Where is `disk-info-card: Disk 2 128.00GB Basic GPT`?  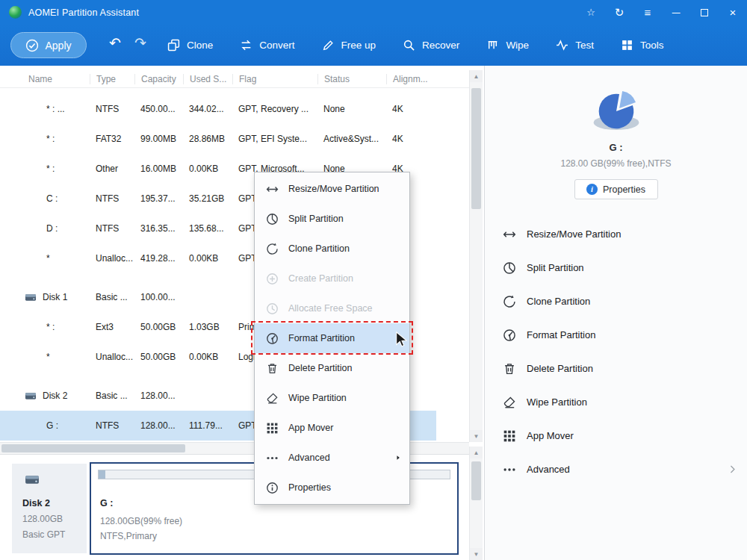
disk-info-card: Disk 2 128.00GB Basic GPT is located at coordinates (49, 508).